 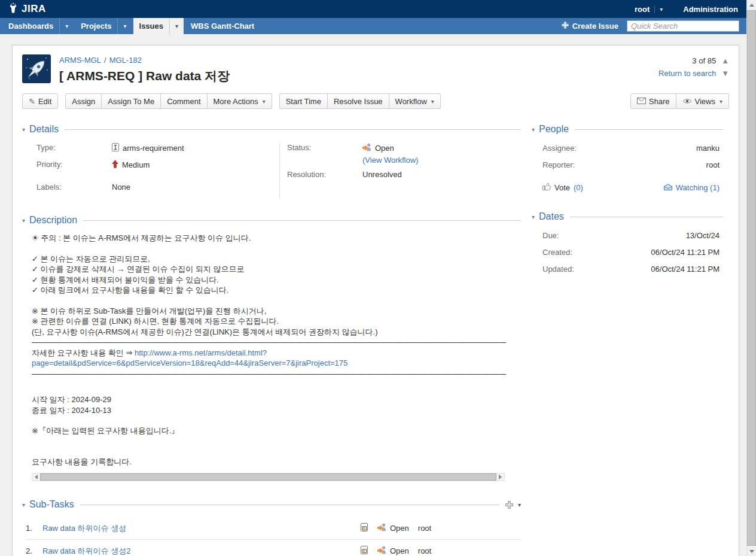 I want to click on resolution-value: Unresolved, so click(x=382, y=175).